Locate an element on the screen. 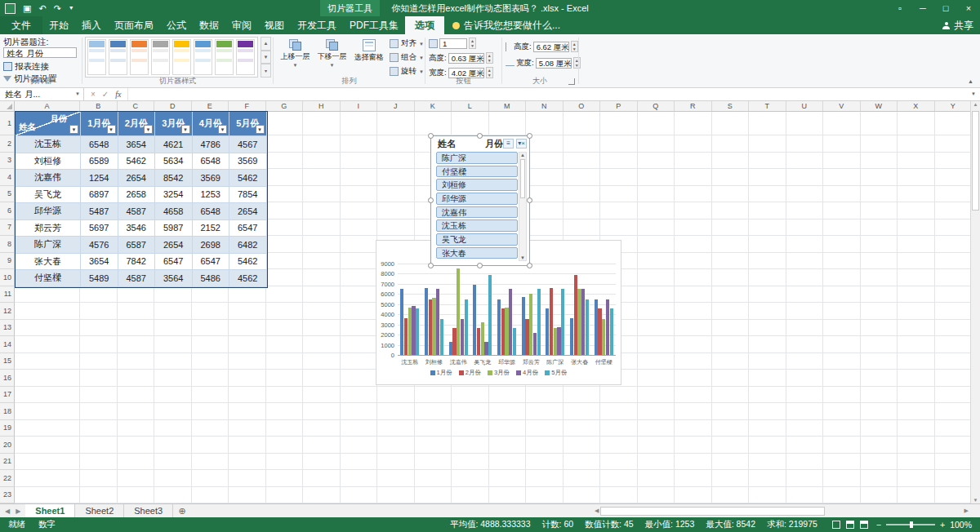 Image resolution: width=980 pixels, height=532 pixels. slicer-name: 姓名 月份 ≡ ▾× 陈广深付坚樑刘桓修邱华源沈嘉伟沈玉栋吴飞龙张大春 ▲ ▼ is located at coordinates (480, 201).